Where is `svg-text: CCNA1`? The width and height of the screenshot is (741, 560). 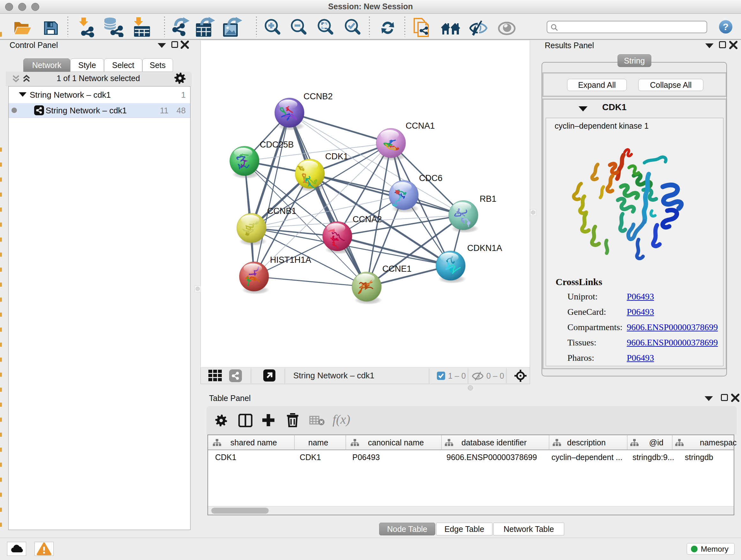 svg-text: CCNA1 is located at coordinates (420, 126).